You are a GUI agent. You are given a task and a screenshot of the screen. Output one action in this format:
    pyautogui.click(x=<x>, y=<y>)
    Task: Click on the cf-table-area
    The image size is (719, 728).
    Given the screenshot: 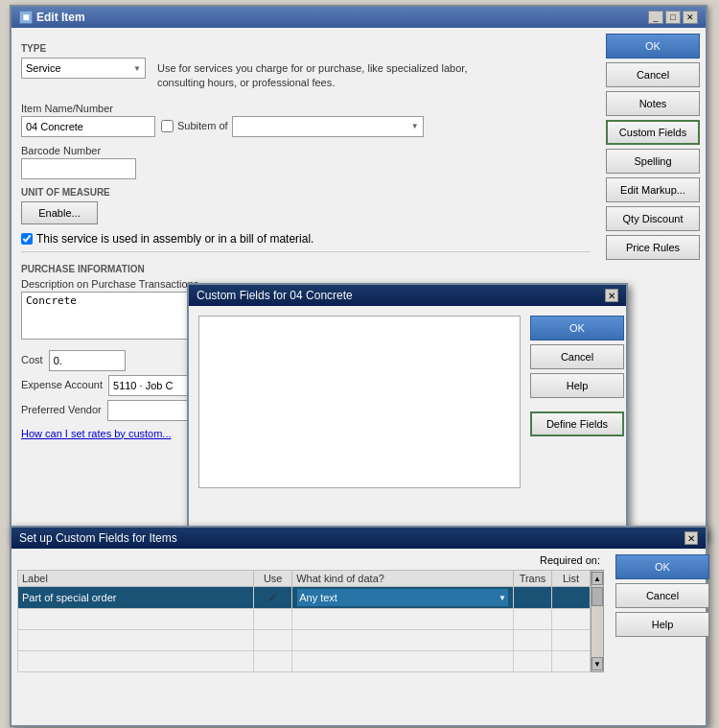 What is the action you would take?
    pyautogui.click(x=360, y=402)
    